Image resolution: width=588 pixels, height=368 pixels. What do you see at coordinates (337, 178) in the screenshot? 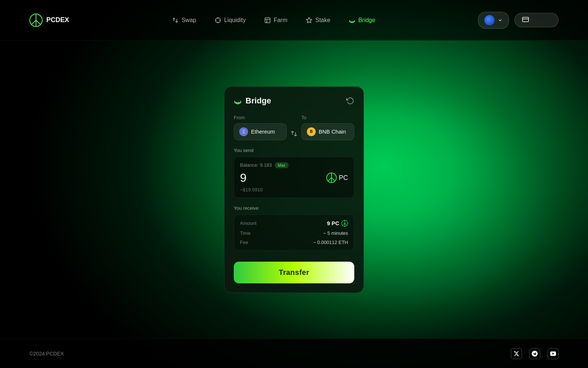
I see `token-selector: PC` at bounding box center [337, 178].